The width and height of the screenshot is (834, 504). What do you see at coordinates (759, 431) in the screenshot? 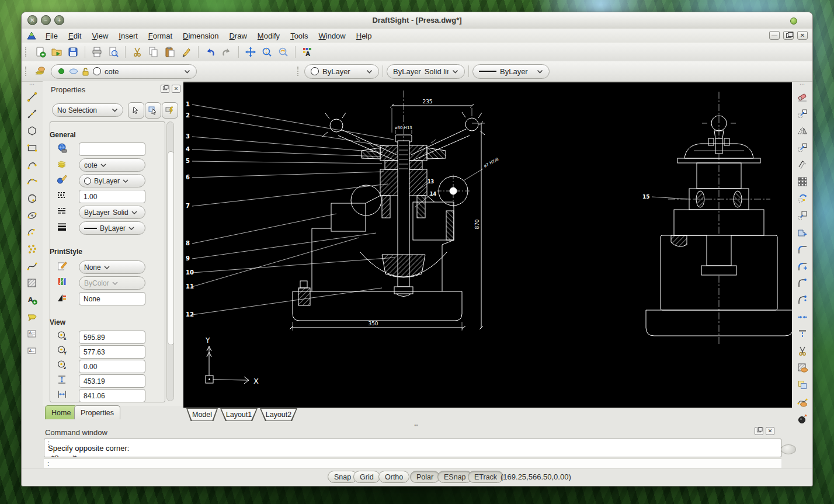
I see `command-restore-button` at bounding box center [759, 431].